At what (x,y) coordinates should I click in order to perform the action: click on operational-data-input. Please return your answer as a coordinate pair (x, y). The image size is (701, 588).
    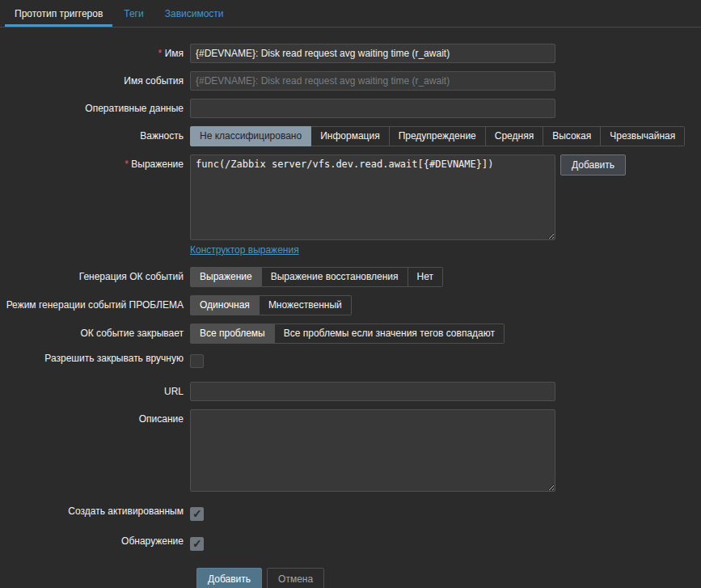
    Looking at the image, I should click on (373, 108).